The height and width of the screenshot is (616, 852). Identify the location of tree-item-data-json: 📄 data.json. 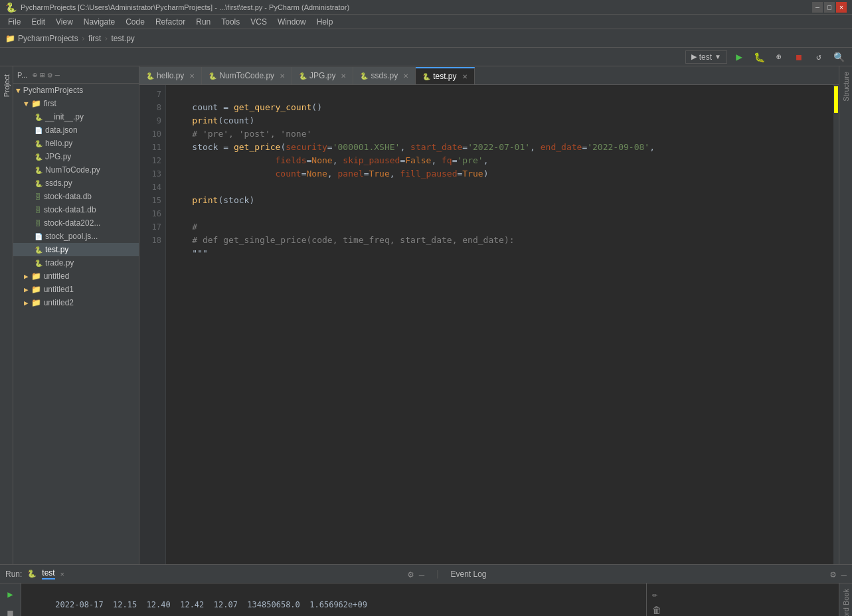
(76, 130).